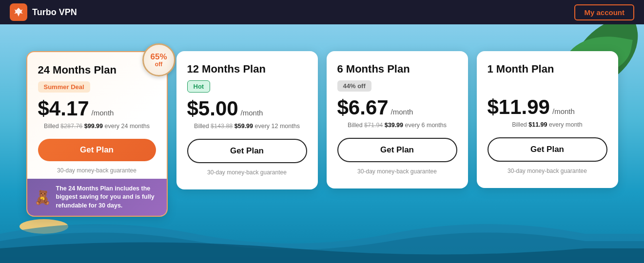 The height and width of the screenshot is (263, 644). What do you see at coordinates (247, 120) in the screenshot?
I see `plan-card-12months: 12 Months Plan Hot $5.00 /month Billed $…` at bounding box center [247, 120].